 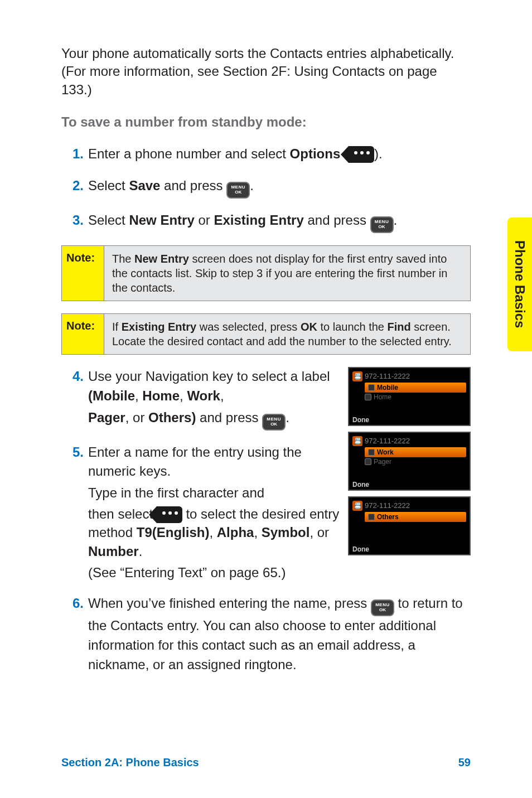 I want to click on existing-entry-label: Existing Entry, so click(x=259, y=220).